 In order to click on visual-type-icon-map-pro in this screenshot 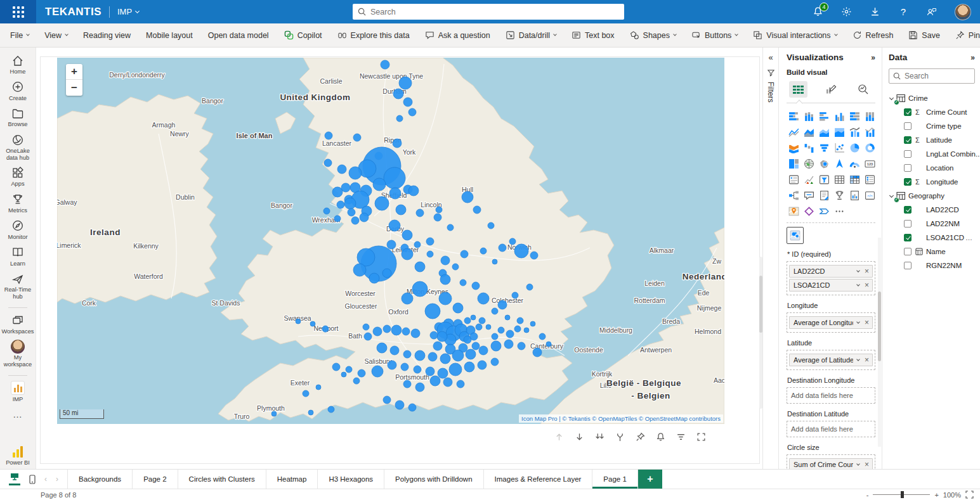, I will do `click(794, 212)`.